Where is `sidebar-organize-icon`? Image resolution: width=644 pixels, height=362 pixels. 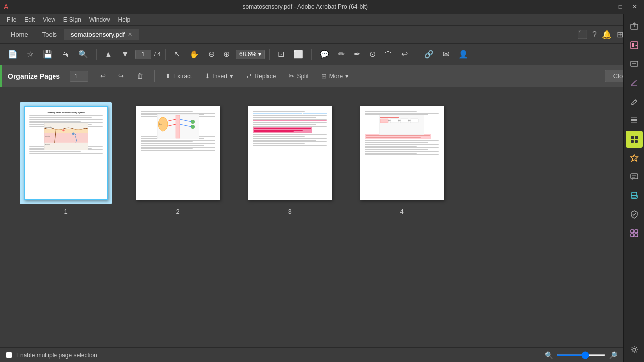
sidebar-organize-icon is located at coordinates (634, 139).